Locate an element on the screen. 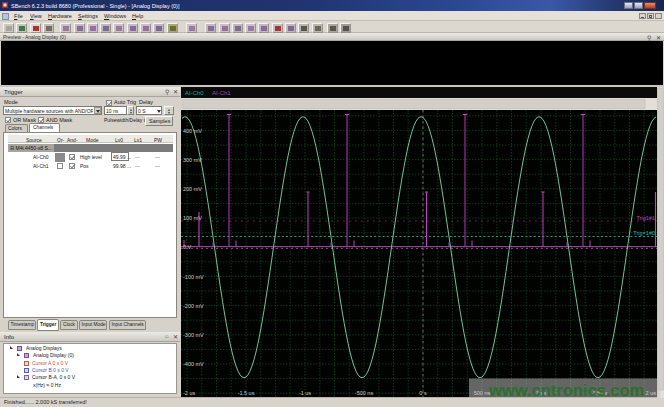  svg-text: 0 V is located at coordinates (188, 247).